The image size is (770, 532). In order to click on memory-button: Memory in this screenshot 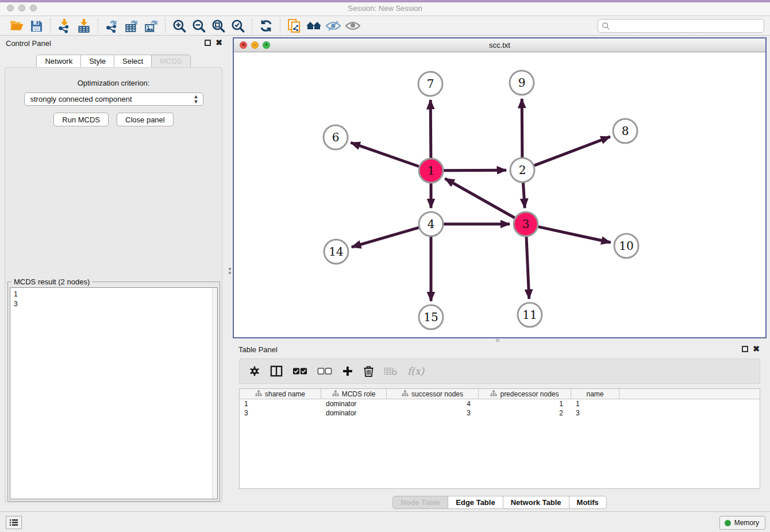, I will do `click(742, 523)`.